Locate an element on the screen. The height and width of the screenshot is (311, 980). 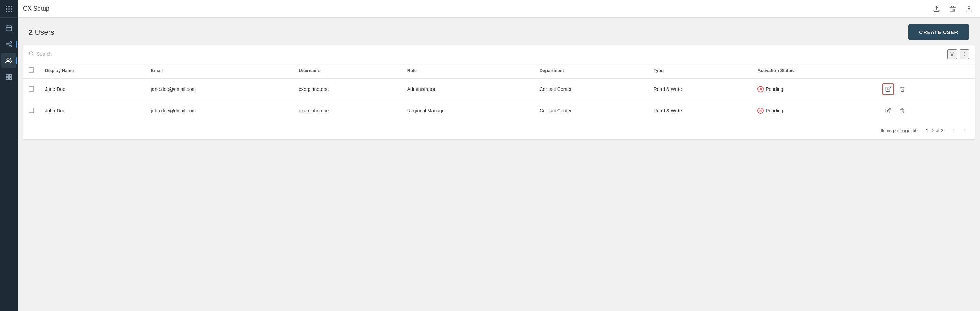
pagination-range: 1 - 2 of 2 is located at coordinates (934, 131).